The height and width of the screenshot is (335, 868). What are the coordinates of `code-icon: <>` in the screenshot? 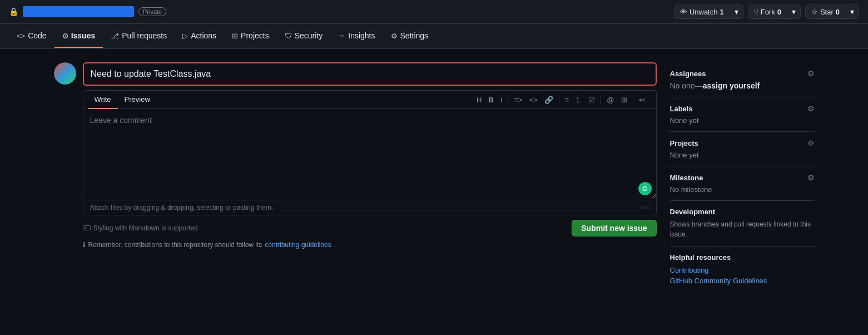 It's located at (21, 36).